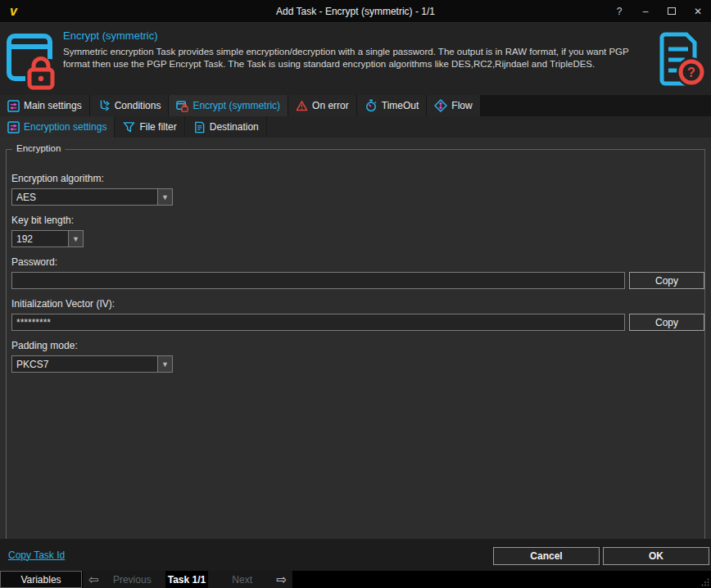 The height and width of the screenshot is (588, 711). What do you see at coordinates (356, 59) in the screenshot?
I see `task-header: Encrypt (symmetric) Symmetric encryption…` at bounding box center [356, 59].